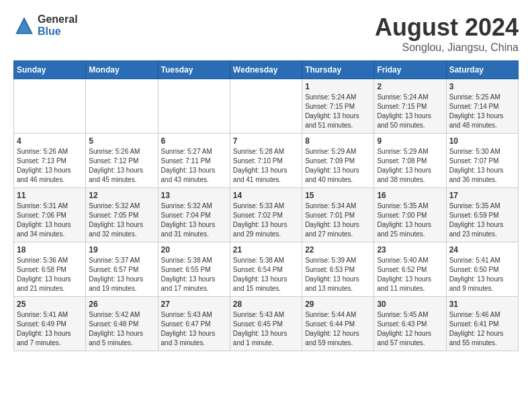  What do you see at coordinates (266, 220) in the screenshot?
I see `day-info: Sunrise: 5:33 AM Sunset: 7:02 PM Dayligh…` at bounding box center [266, 220].